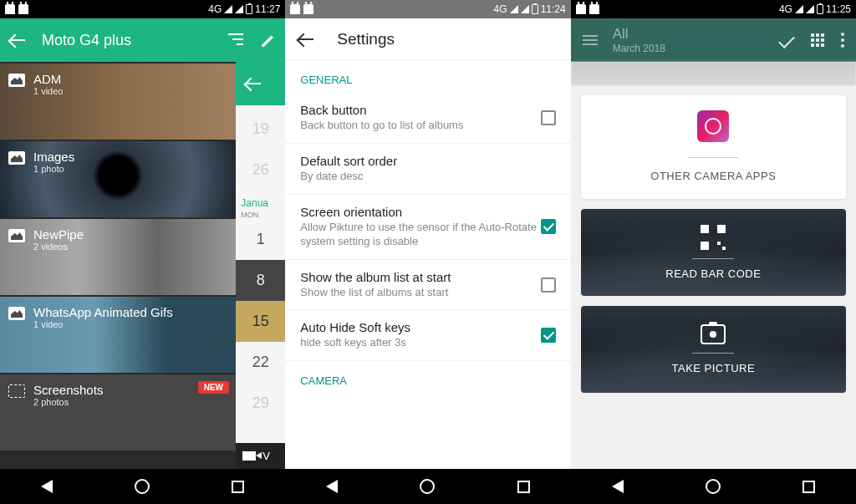 This screenshot has height=504, width=856. I want to click on calendar-day: 1, so click(261, 239).